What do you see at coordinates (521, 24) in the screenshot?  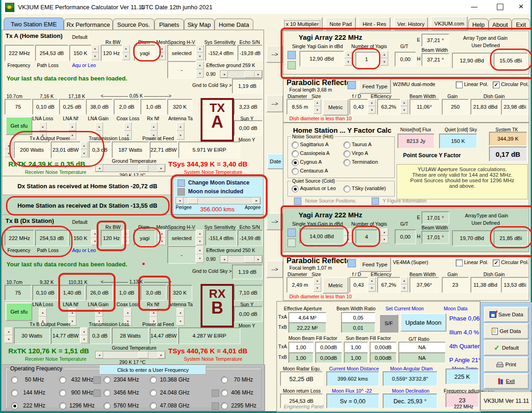 I see `tab-exit: Exit` at bounding box center [521, 24].